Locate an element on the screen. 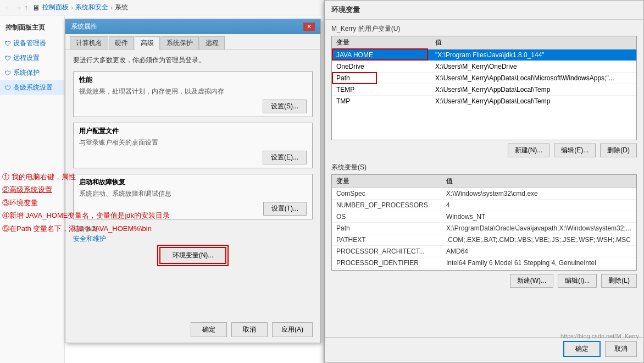 The height and width of the screenshot is (363, 644). env-ok-button: 确定 is located at coordinates (582, 349).